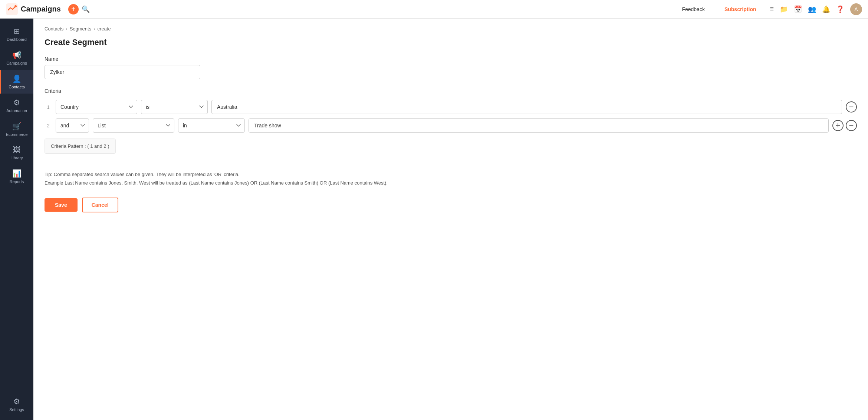 The height and width of the screenshot is (420, 868). I want to click on criteria-add-2: +, so click(838, 126).